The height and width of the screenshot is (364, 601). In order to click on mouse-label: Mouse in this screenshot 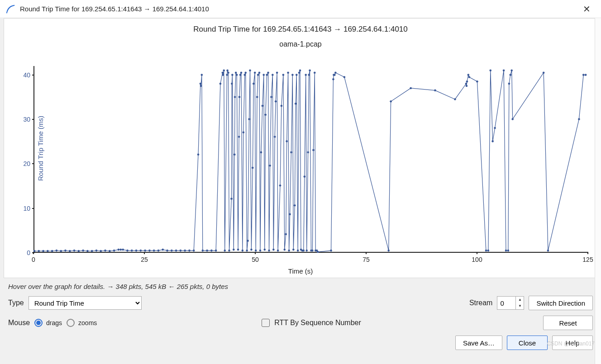, I will do `click(19, 323)`.